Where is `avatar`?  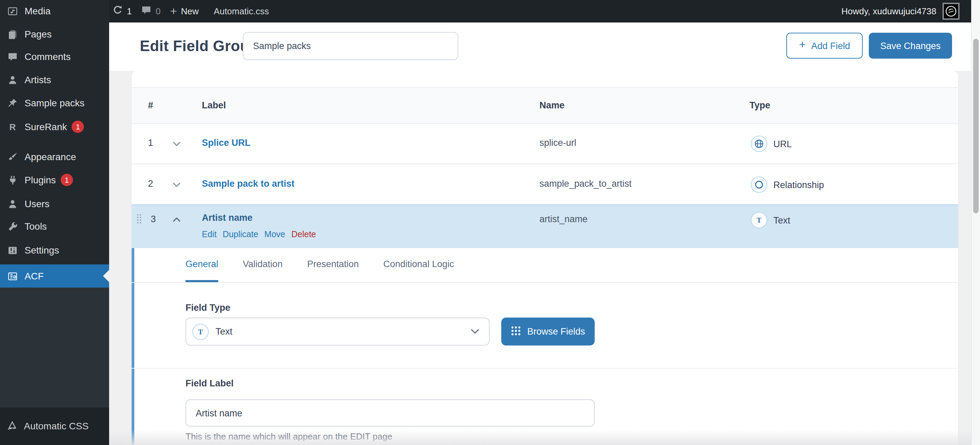 avatar is located at coordinates (951, 11).